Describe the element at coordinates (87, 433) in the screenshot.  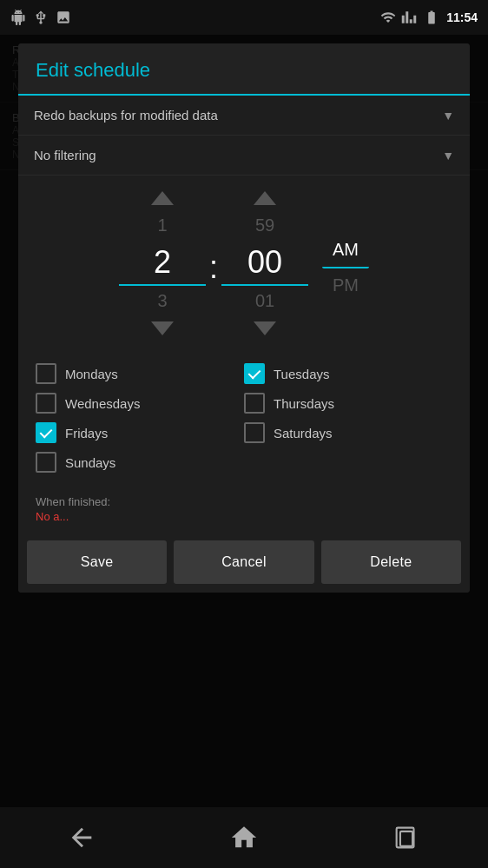
I see `fridays-label: Fridays` at that location.